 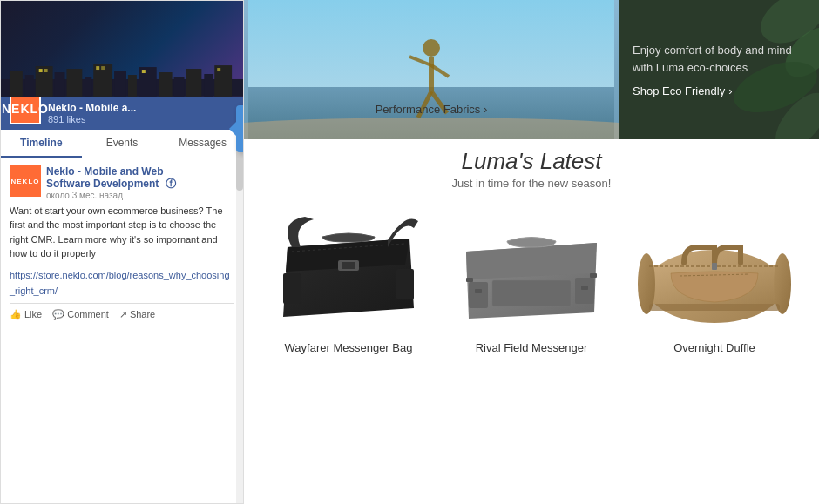 I want to click on fb-icon: ⓕ, so click(x=171, y=184).